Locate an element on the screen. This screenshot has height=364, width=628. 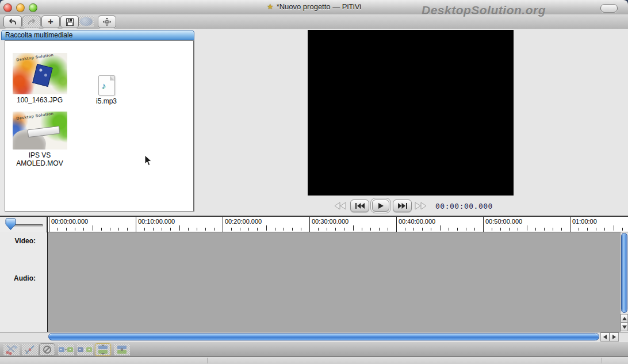
scroll-left-button is located at coordinates (605, 337).